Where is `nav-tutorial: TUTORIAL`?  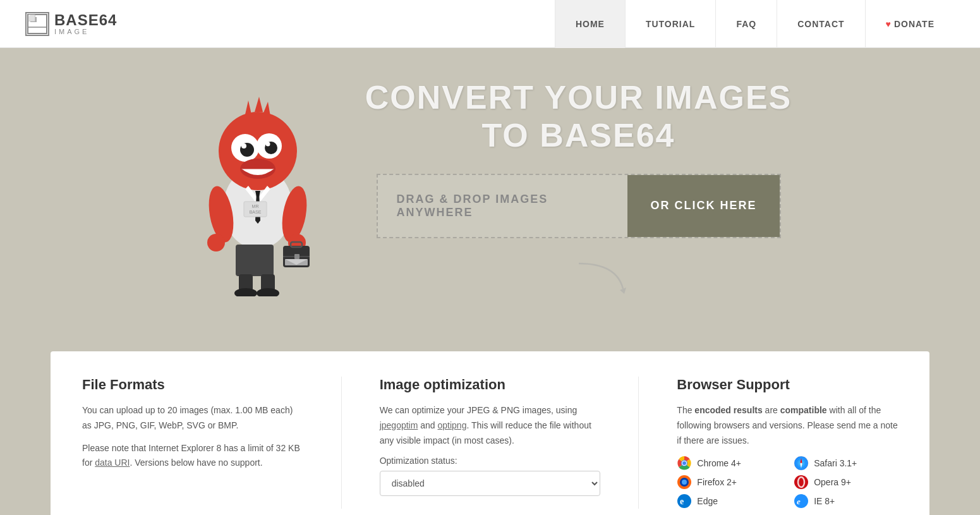
nav-tutorial: TUTORIAL is located at coordinates (670, 24).